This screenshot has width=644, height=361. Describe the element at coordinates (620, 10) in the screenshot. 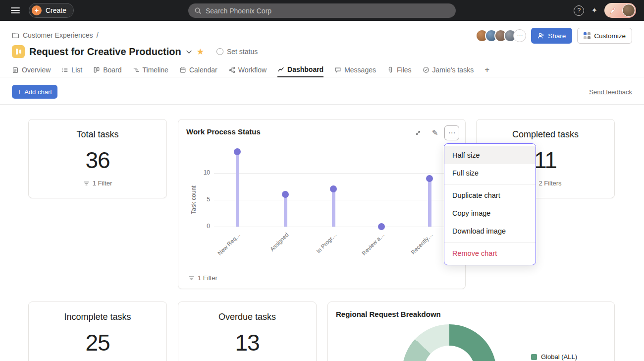

I see `profile-pill` at that location.